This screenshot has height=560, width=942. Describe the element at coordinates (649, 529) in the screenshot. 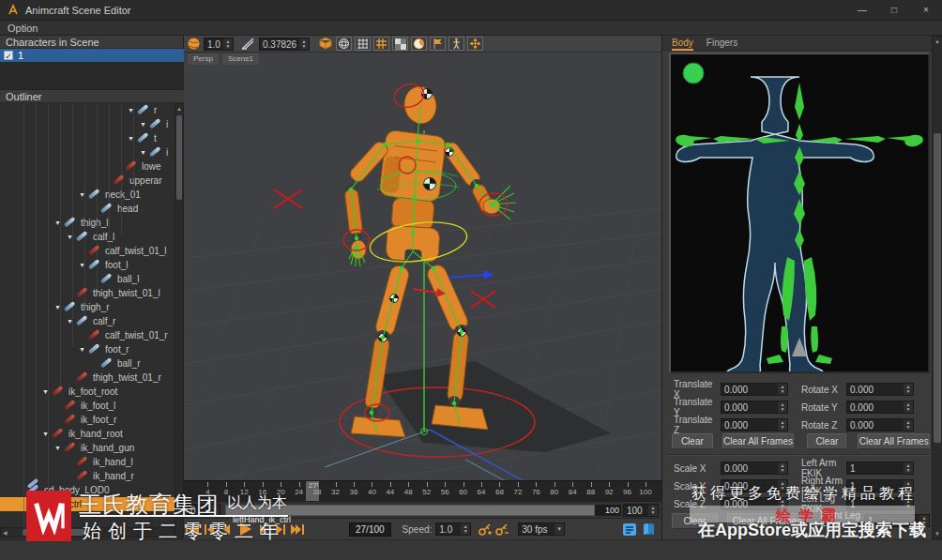

I see `library-book-icon` at that location.